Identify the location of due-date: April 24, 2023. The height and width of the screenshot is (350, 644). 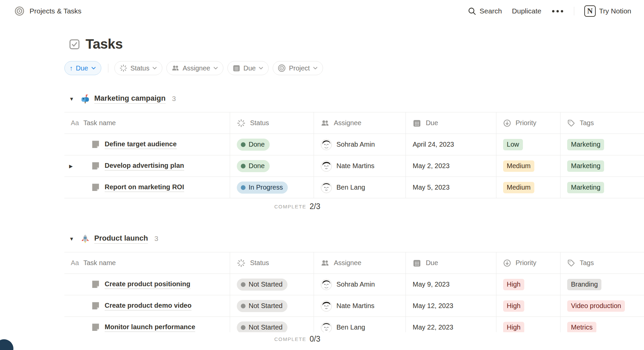
(433, 144).